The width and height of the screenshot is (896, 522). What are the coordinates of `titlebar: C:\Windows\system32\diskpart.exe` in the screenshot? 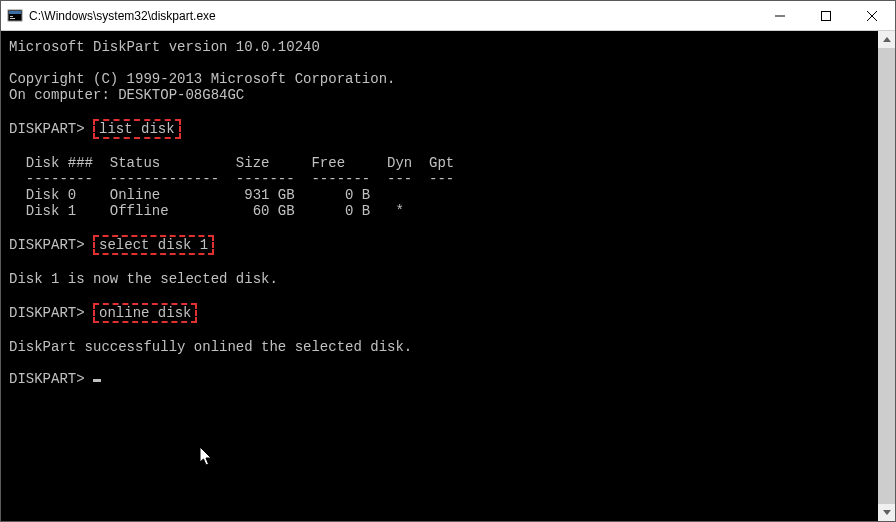 It's located at (448, 16).